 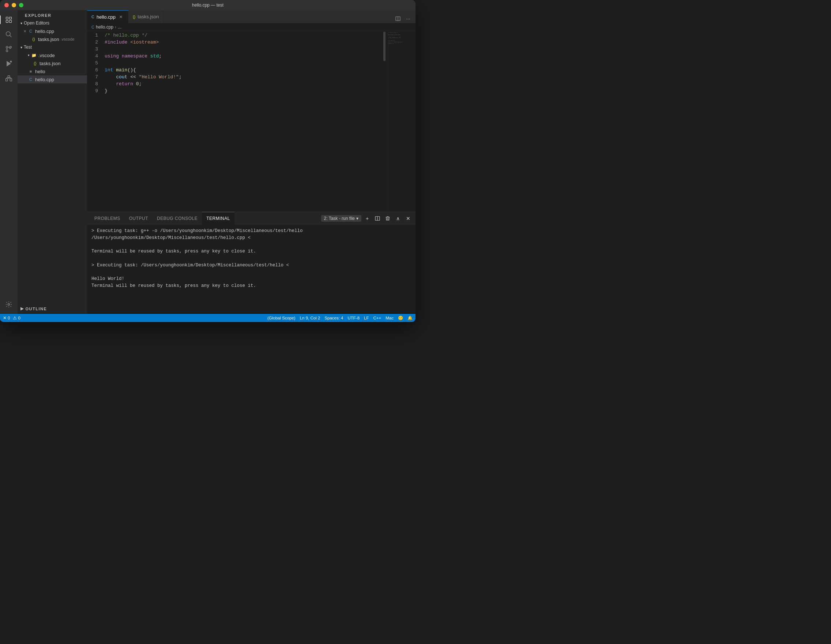 What do you see at coordinates (21, 23) in the screenshot?
I see `open-editors-arrow: ▾` at bounding box center [21, 23].